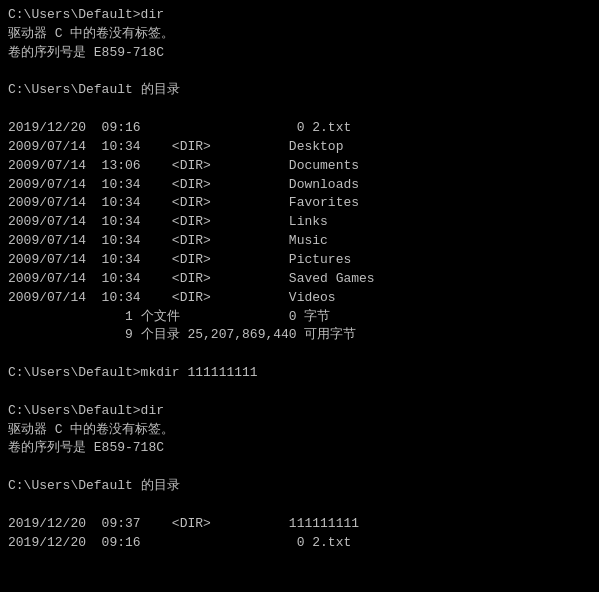 The image size is (599, 592). Describe the element at coordinates (300, 222) in the screenshot. I see `terminal-line: 2009/07/14 10:34 <DIR> Links` at that location.